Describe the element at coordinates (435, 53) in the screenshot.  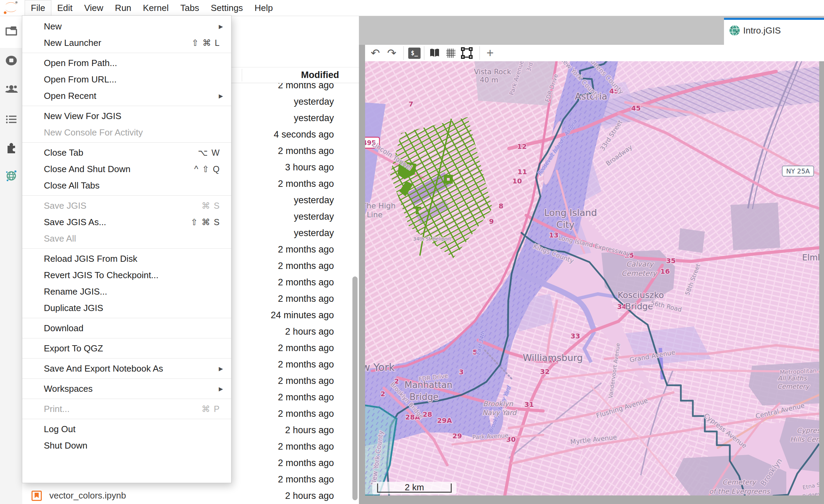
I see `identify-button` at that location.